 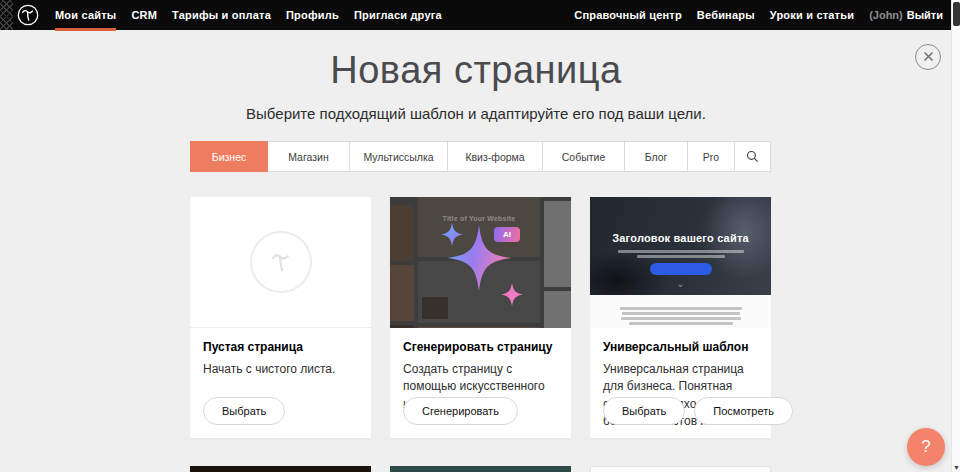 I want to click on nav-item-invite-friend: Пригласи друга, so click(x=398, y=15).